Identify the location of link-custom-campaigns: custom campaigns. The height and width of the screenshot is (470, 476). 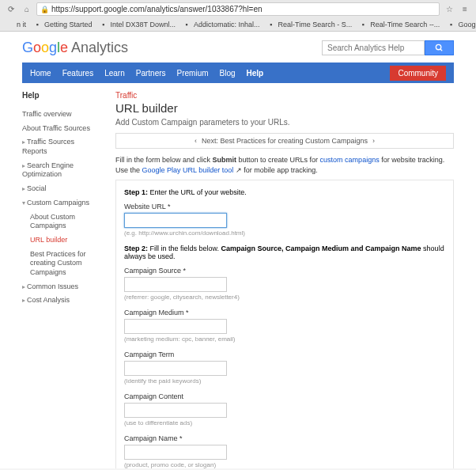
(349, 160).